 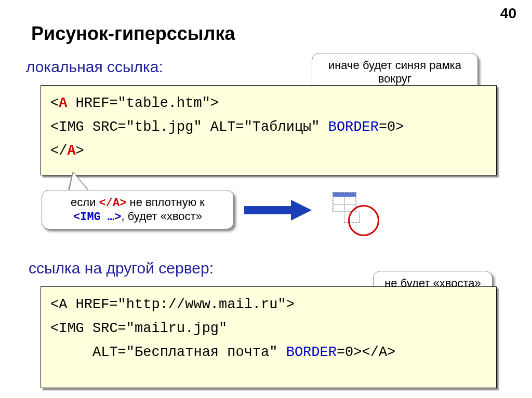 What do you see at coordinates (138, 210) in the screenshot?
I see `callout-tail-note: если </A> не вплотную к <IMG …>, будет «…` at bounding box center [138, 210].